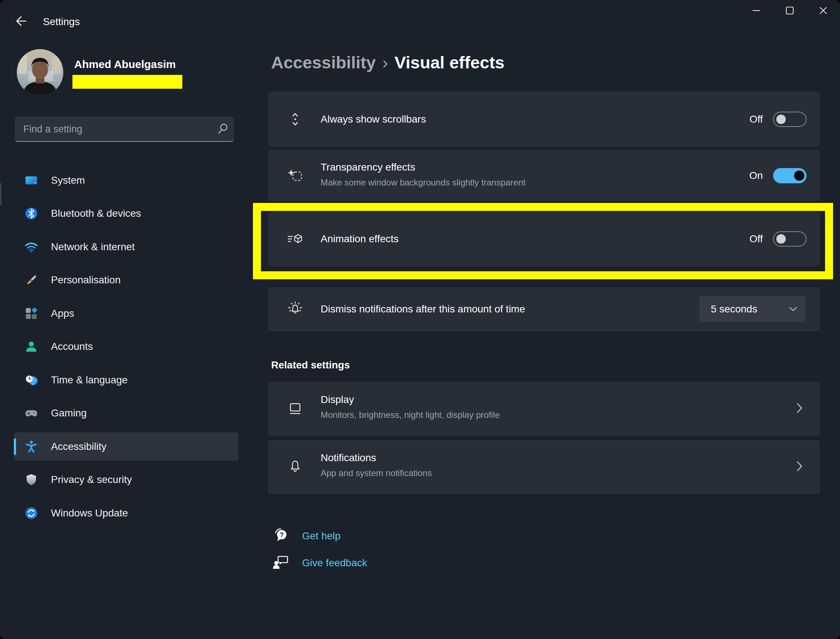 The height and width of the screenshot is (639, 840). Describe the element at coordinates (793, 309) in the screenshot. I see `chevron-down-icon` at that location.